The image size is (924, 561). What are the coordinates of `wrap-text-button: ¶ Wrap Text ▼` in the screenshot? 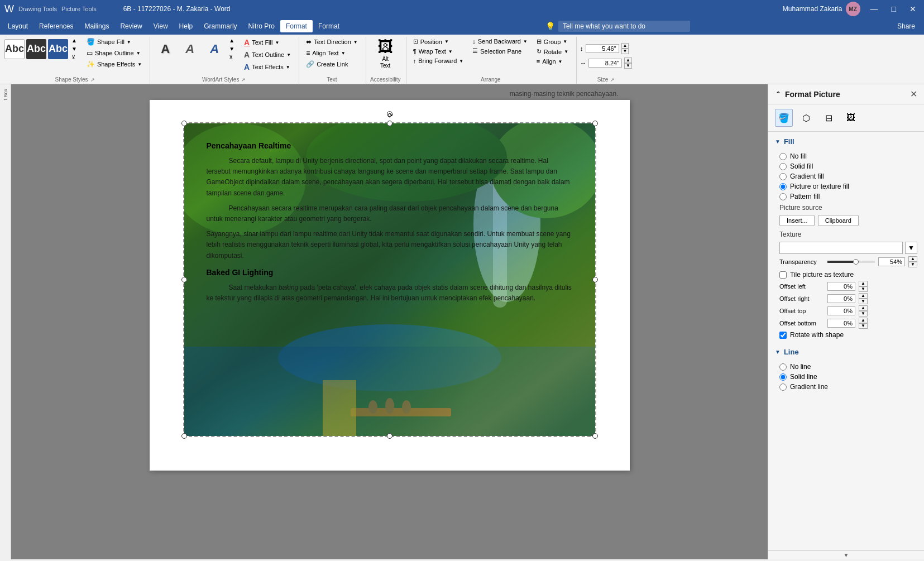 It's located at (439, 51).